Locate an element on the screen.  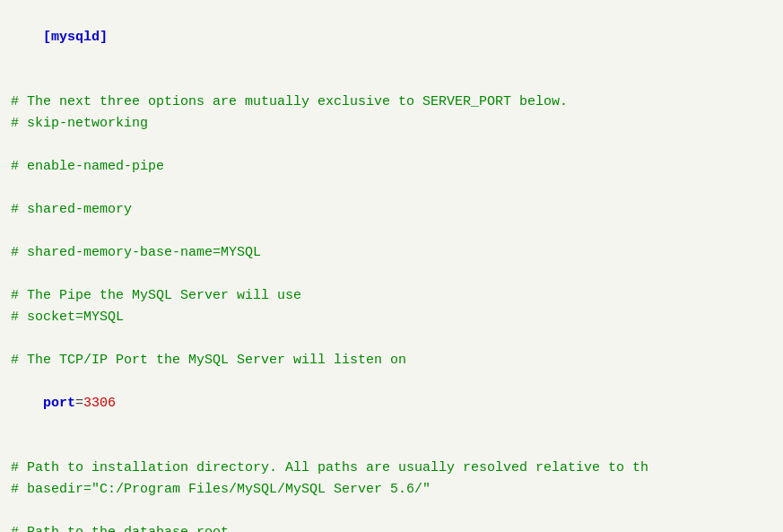
section-header: [mysqld] is located at coordinates (75, 38).